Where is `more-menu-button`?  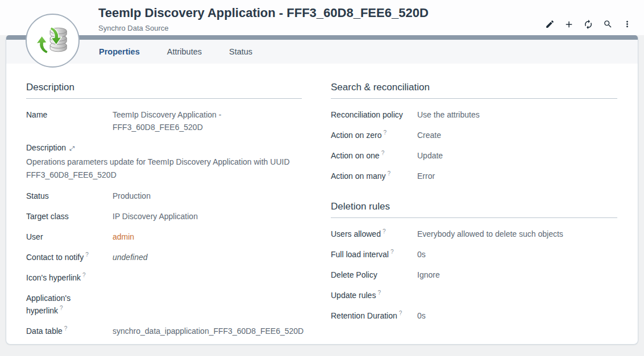 more-menu-button is located at coordinates (627, 25).